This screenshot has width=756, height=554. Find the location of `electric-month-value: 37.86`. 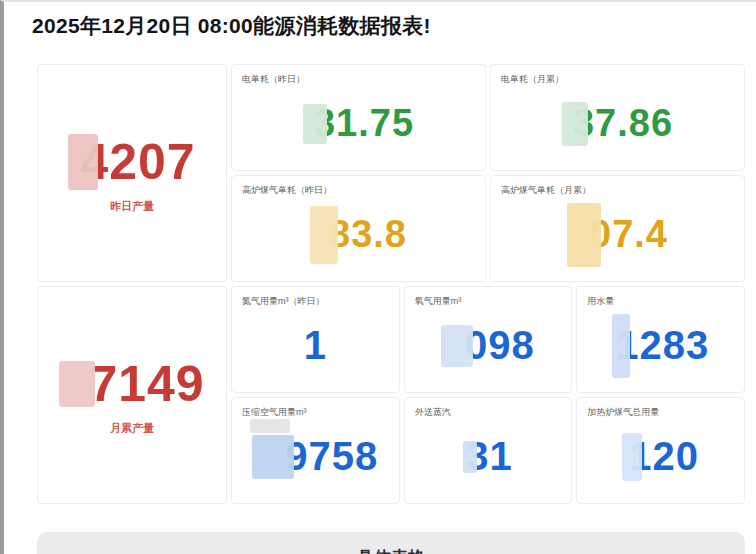

electric-month-value: 37.86 is located at coordinates (623, 124).